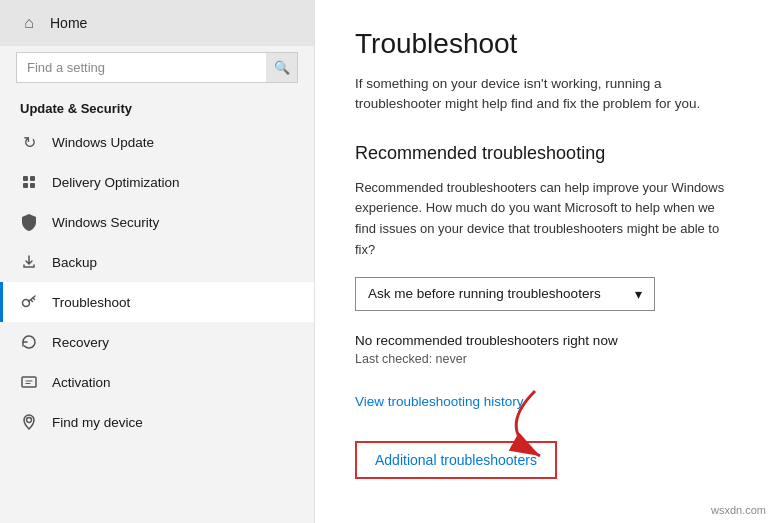 The height and width of the screenshot is (523, 775). What do you see at coordinates (157, 262) in the screenshot?
I see `sidebar-item-backup: Backup` at bounding box center [157, 262].